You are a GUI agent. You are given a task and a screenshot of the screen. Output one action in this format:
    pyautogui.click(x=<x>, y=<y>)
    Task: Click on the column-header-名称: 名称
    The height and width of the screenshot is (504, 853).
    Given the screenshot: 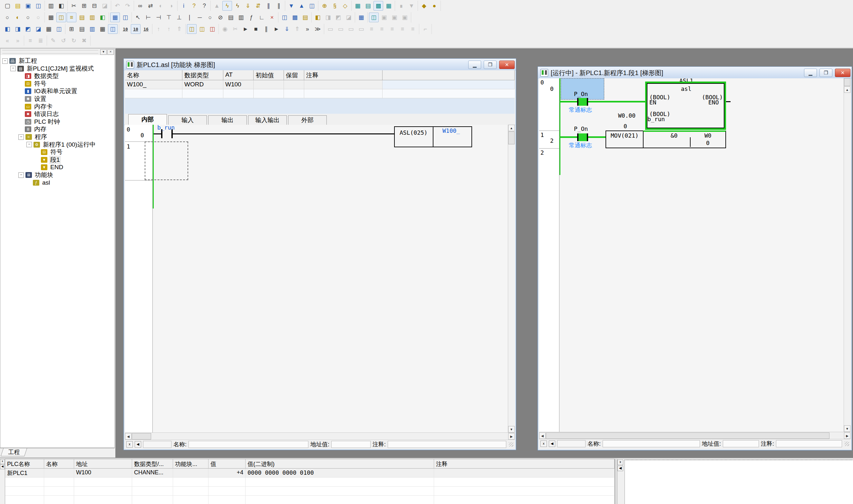 What is the action you would take?
    pyautogui.click(x=153, y=75)
    